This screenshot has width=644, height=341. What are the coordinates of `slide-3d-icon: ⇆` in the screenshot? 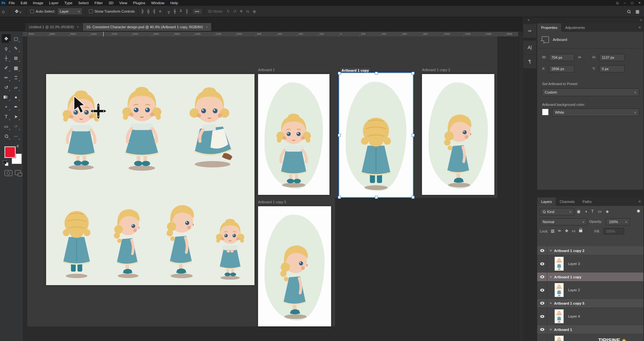 It's located at (248, 11).